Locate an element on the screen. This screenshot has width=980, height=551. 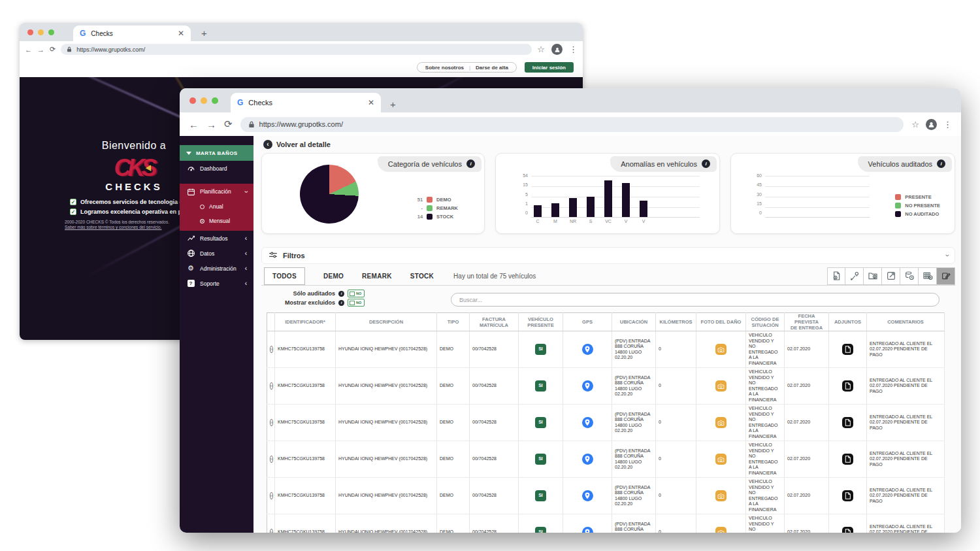
total-vehicles-text: Hay un total de 75 vehículos is located at coordinates (495, 276).